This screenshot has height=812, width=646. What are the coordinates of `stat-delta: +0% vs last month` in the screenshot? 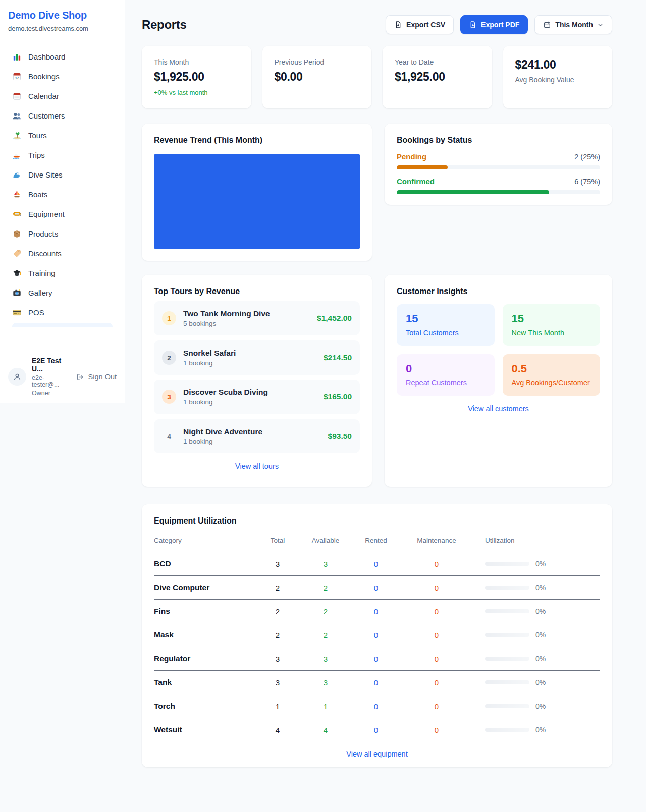 It's located at (197, 93).